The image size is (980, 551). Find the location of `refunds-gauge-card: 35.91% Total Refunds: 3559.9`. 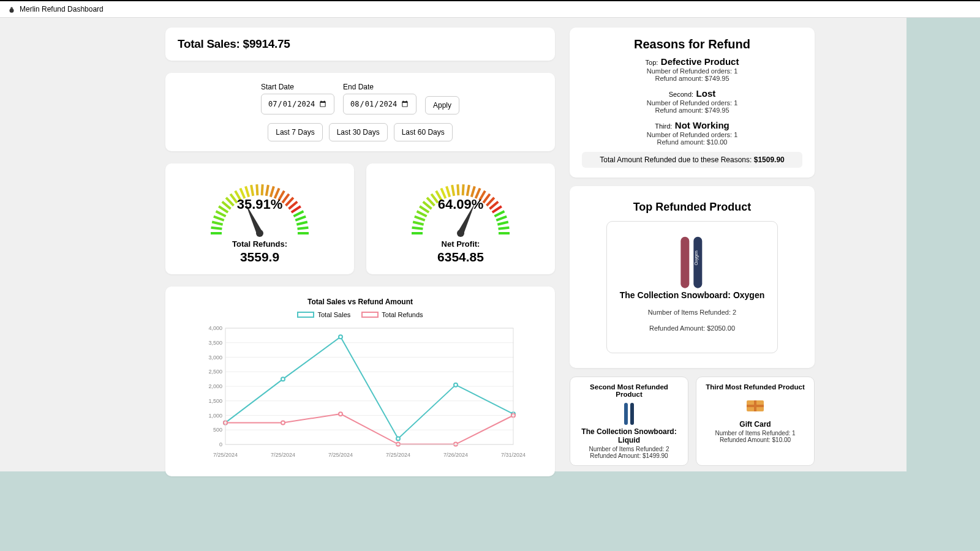

refunds-gauge-card: 35.91% Total Refunds: 3559.9 is located at coordinates (260, 219).